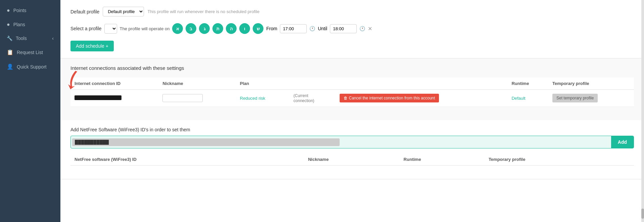 This screenshot has height=222, width=644. What do you see at coordinates (575, 98) in the screenshot?
I see `set-temporary-profile-button: Set temporary profile` at bounding box center [575, 98].